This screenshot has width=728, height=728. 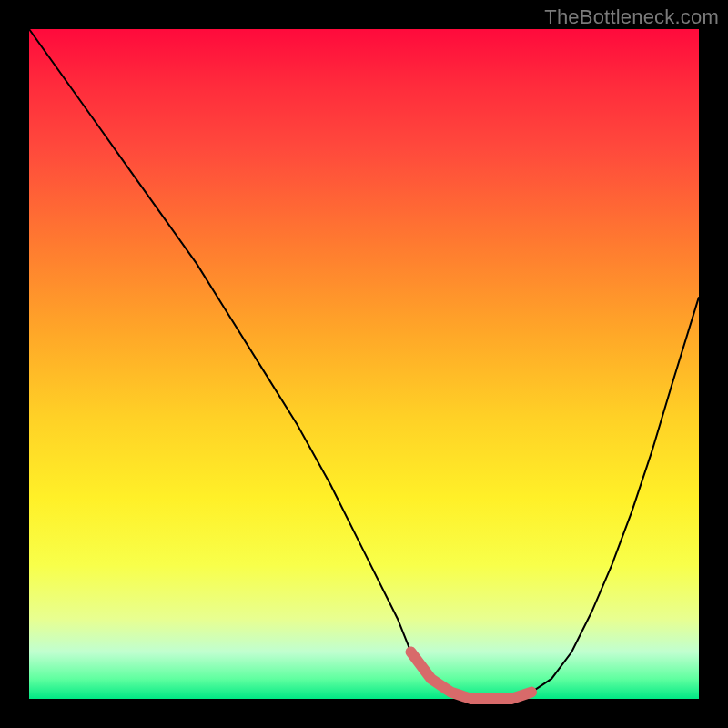 What do you see at coordinates (632, 17) in the screenshot?
I see `watermark-label: TheBottleneck.com` at bounding box center [632, 17].